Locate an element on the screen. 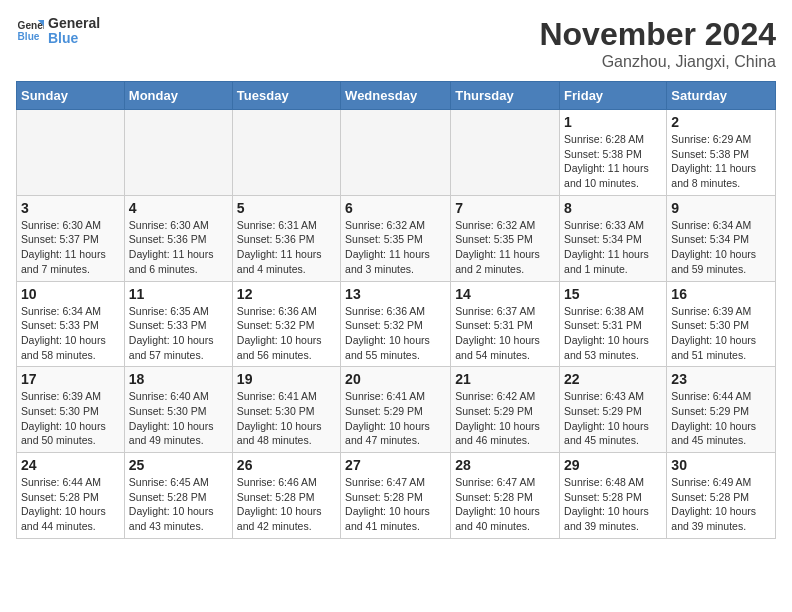 The height and width of the screenshot is (612, 792). calendar-cell: 14Sunrise: 6:37 AM Sunset: 5:31 PM Dayli… is located at coordinates (506, 324).